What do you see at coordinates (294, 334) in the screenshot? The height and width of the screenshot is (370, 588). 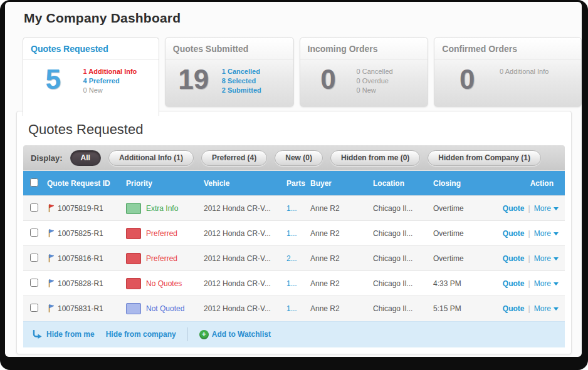 I see `bulk-action-bar: Hide from me Hide from company + Add to …` at bounding box center [294, 334].